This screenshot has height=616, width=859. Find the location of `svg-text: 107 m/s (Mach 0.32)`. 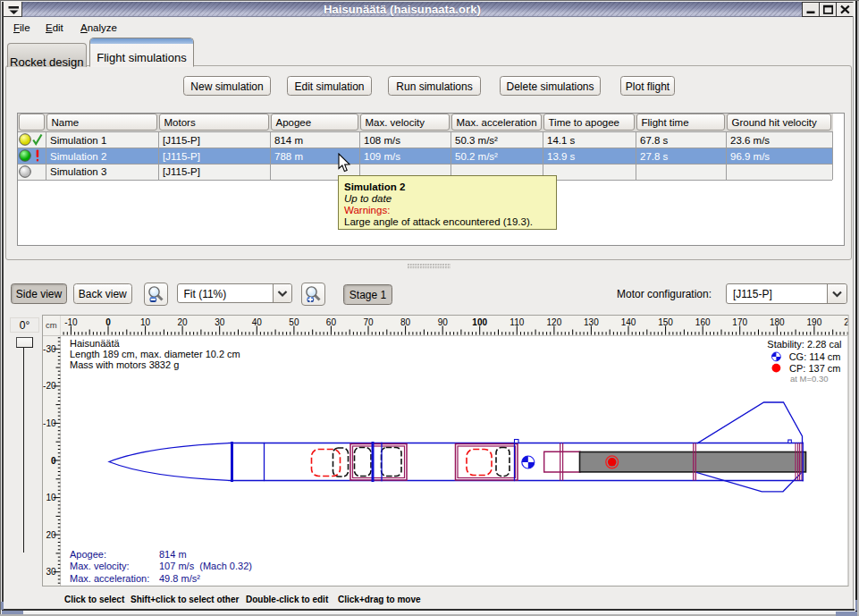

svg-text: 107 m/s (Mach 0.32) is located at coordinates (206, 566).